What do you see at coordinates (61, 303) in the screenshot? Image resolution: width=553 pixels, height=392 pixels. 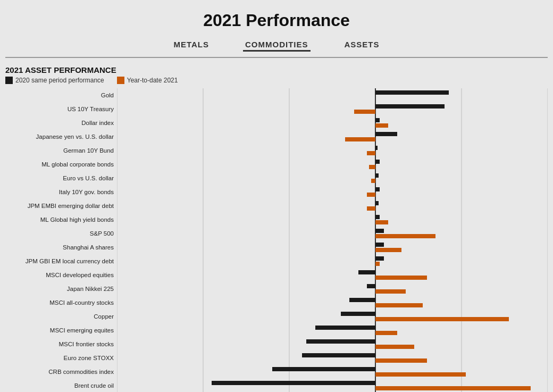 I see `label-cell: MSCI all-country stocks` at bounding box center [61, 303].